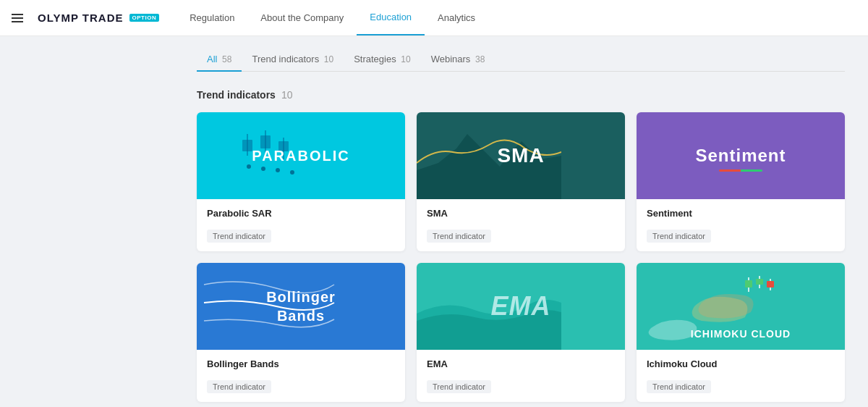 The width and height of the screenshot is (868, 407). What do you see at coordinates (678, 387) in the screenshot?
I see `card-tag-ichimoku: Trend indicator` at bounding box center [678, 387].